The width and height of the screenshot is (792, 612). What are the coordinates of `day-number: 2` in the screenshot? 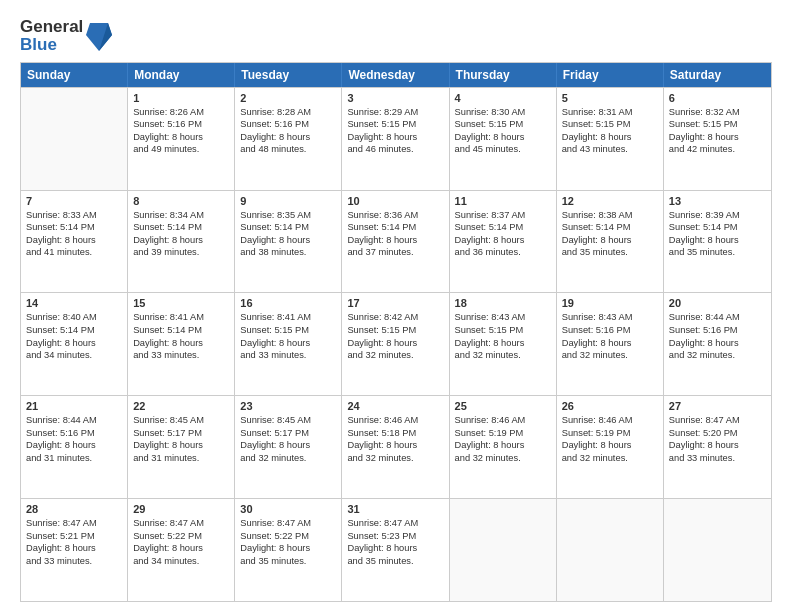 It's located at (288, 98).